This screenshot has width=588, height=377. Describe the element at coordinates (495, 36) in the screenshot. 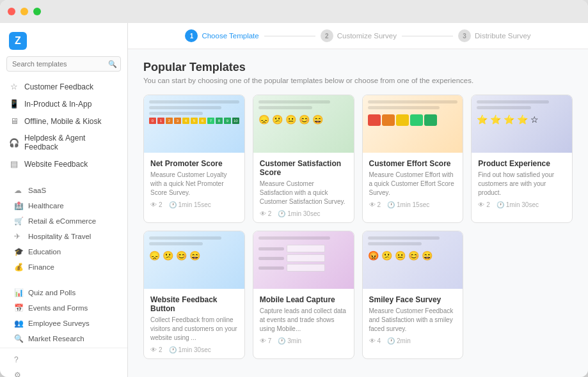

I see `wizard-step-3: 3 Distribute Survey` at that location.